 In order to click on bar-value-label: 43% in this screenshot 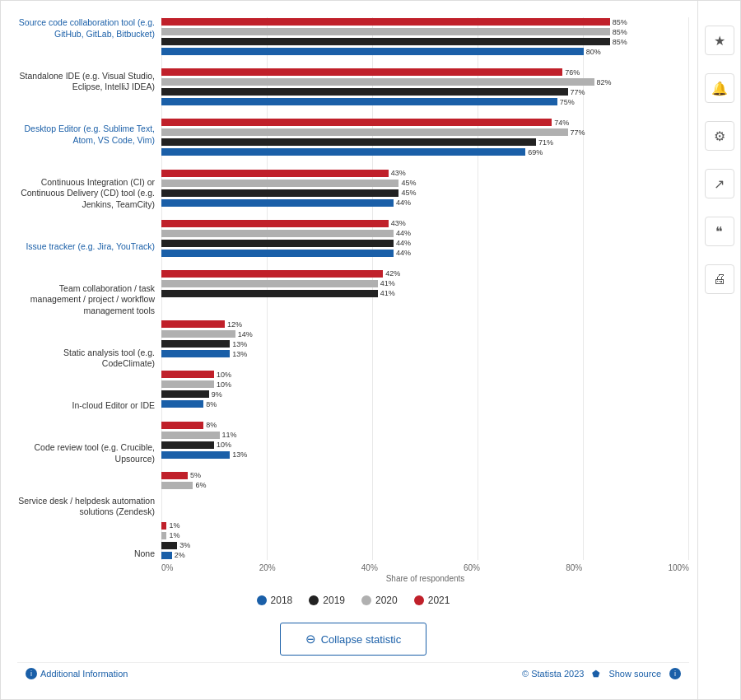, I will do `click(398, 173)`.